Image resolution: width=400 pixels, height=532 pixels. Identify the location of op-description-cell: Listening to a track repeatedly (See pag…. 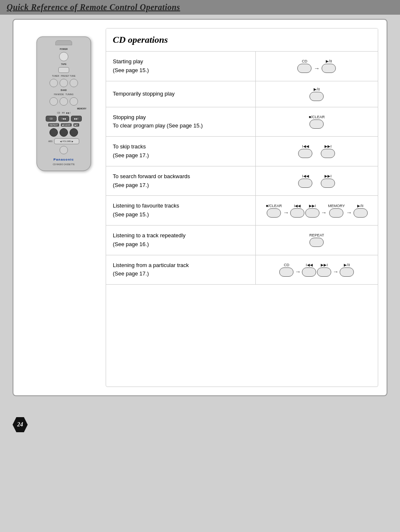
(181, 240).